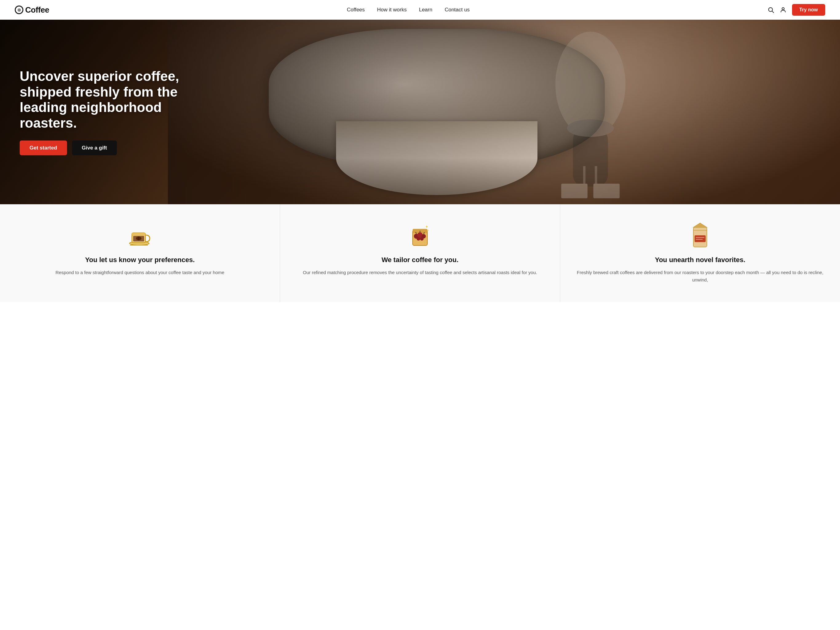  Describe the element at coordinates (700, 276) in the screenshot. I see `feature-favorites-desc: Freshly brewed craft coffees are deliver…` at that location.